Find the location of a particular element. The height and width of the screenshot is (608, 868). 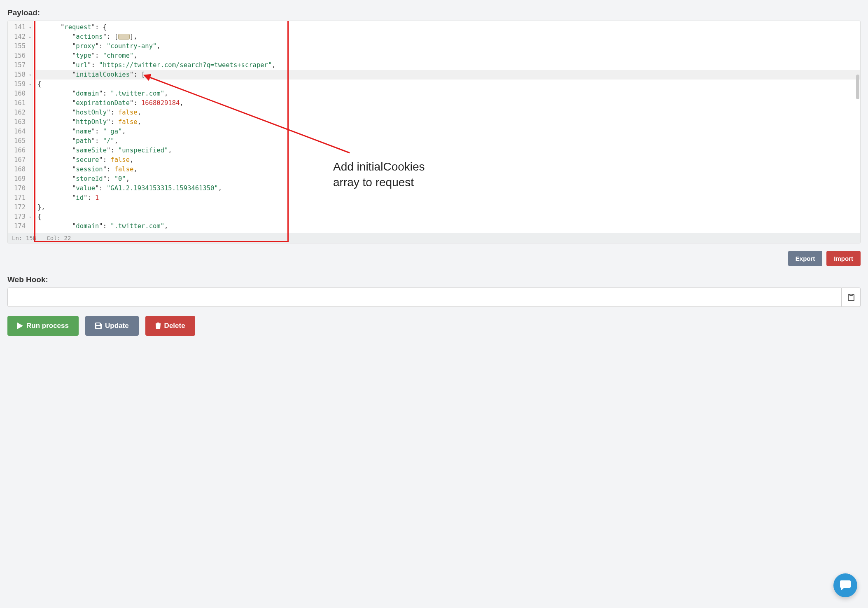

delete-button: Delete is located at coordinates (170, 326).